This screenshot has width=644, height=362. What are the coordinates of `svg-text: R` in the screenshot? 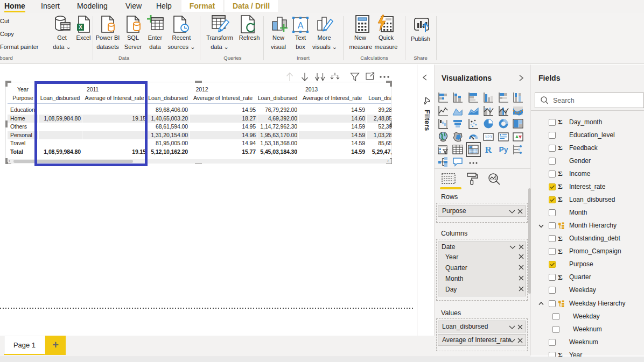 It's located at (489, 150).